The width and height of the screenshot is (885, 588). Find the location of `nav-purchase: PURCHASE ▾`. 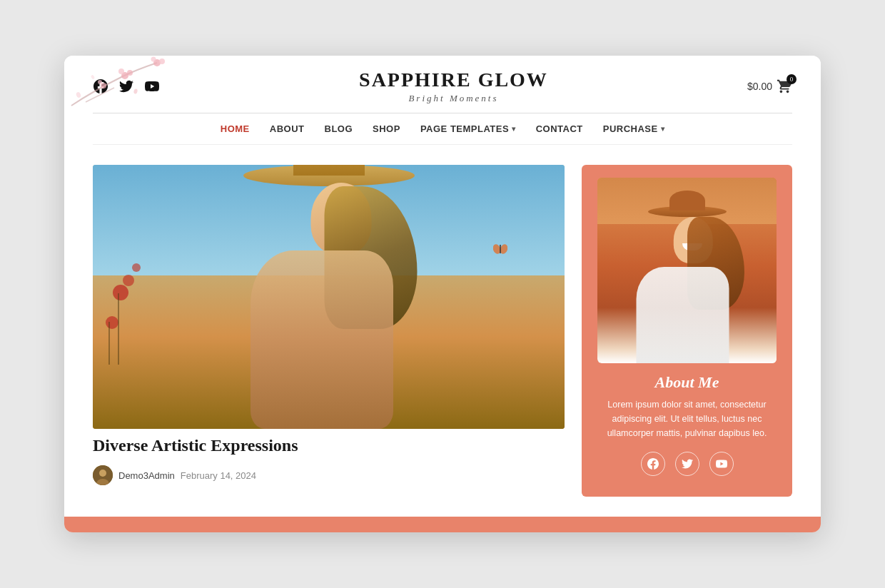

nav-purchase: PURCHASE ▾ is located at coordinates (634, 128).